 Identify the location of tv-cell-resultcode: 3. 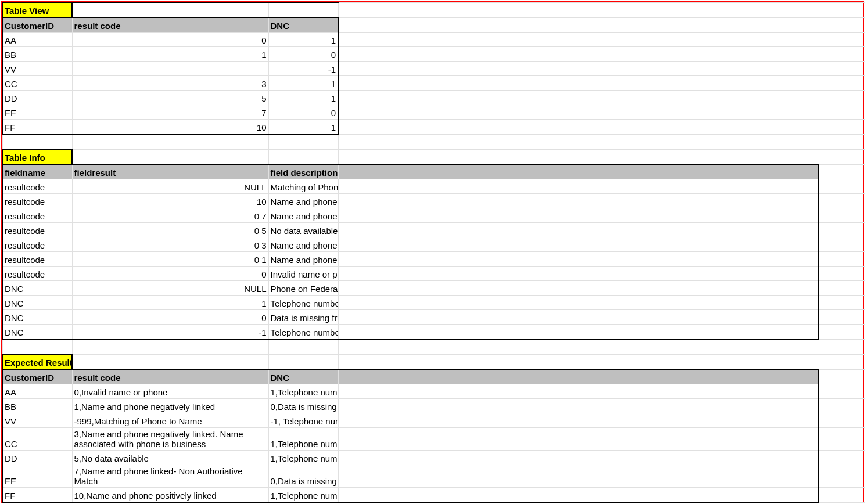
(170, 84).